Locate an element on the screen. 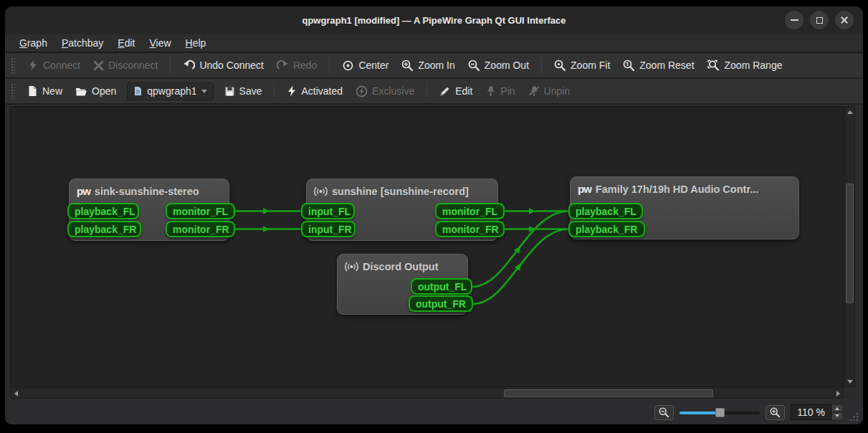 The width and height of the screenshot is (868, 433). exclusive-button: Exclusive is located at coordinates (385, 92).